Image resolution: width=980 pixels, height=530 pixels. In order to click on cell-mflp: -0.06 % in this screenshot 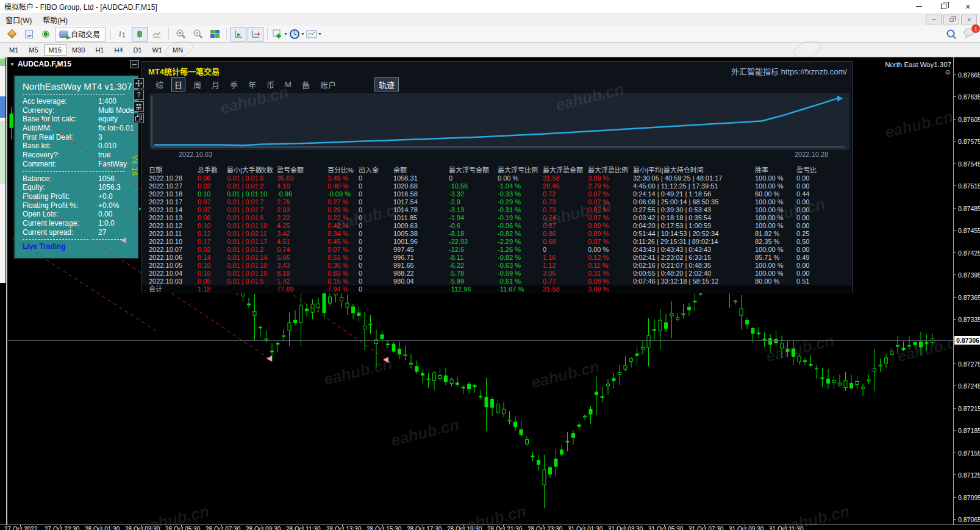, I will do `click(520, 226)`.